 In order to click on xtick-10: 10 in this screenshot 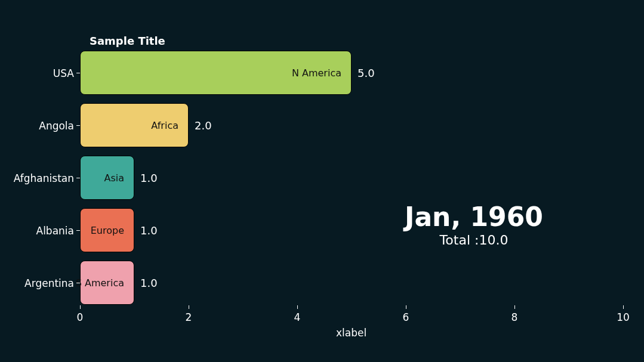, I will do `click(623, 317)`.